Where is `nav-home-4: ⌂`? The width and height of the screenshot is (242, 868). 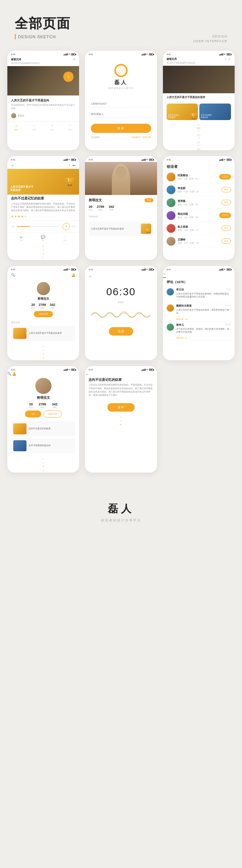 nav-home-4: ⌂ is located at coordinates (43, 246).